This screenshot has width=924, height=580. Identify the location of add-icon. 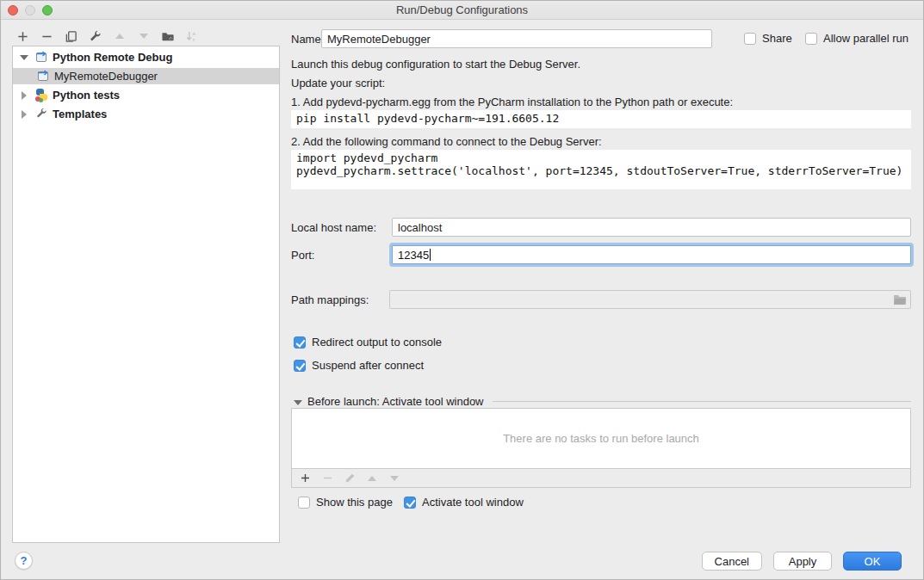
(22, 36).